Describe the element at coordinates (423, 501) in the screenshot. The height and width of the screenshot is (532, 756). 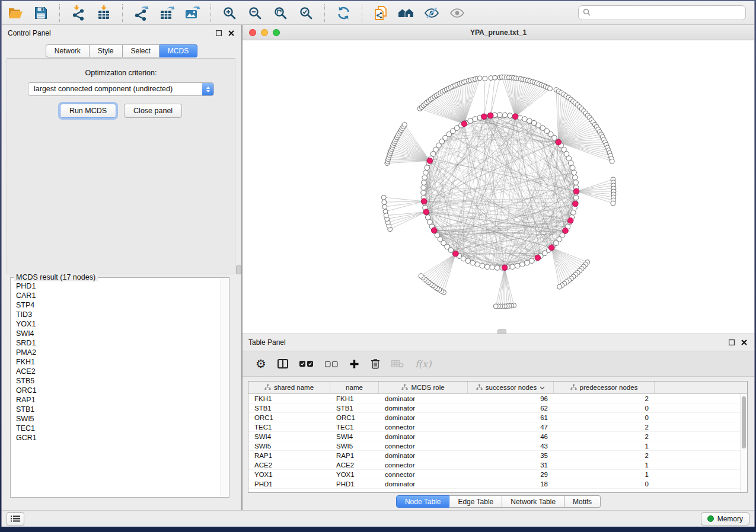
I see `tab-node-table: Node Table` at that location.